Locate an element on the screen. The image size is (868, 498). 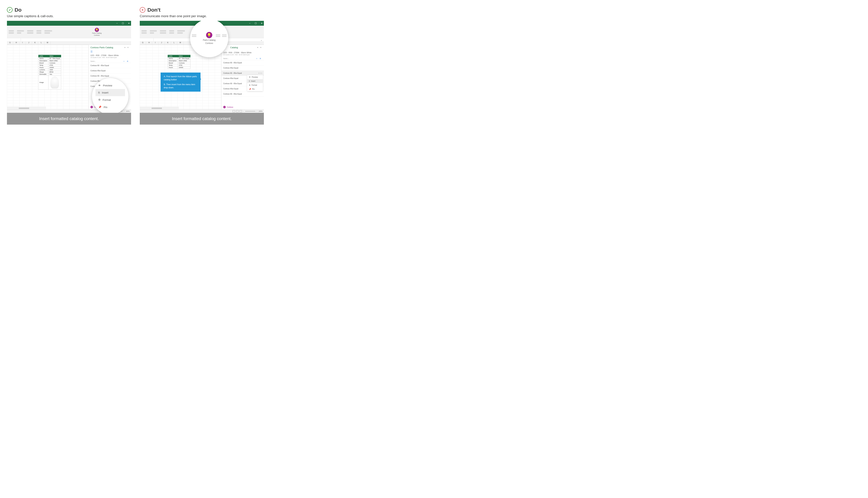
instruction-callout: A. First launch from the ribbon parts ca… is located at coordinates (181, 82).